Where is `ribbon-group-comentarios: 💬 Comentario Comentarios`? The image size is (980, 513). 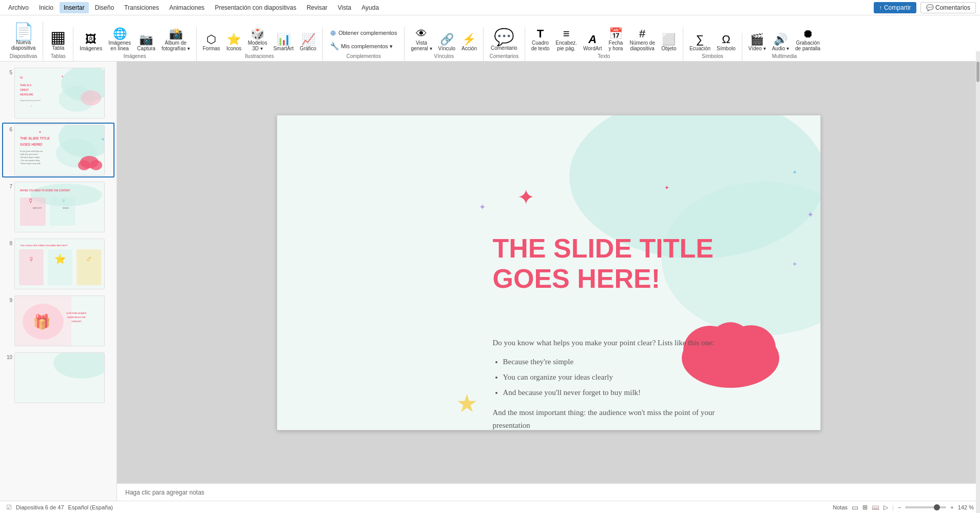
ribbon-group-comentarios: 💬 Comentario Comentarios is located at coordinates (504, 44).